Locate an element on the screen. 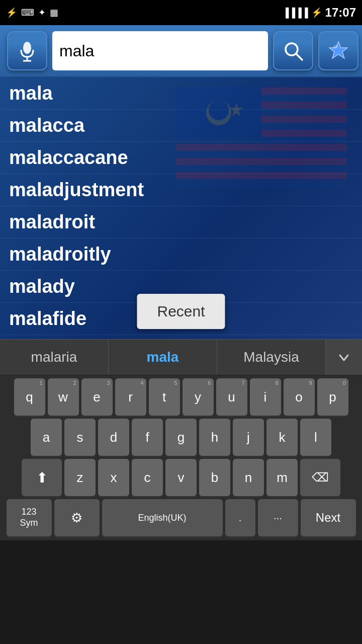 The height and width of the screenshot is (644, 362). key-h: h is located at coordinates (215, 437).